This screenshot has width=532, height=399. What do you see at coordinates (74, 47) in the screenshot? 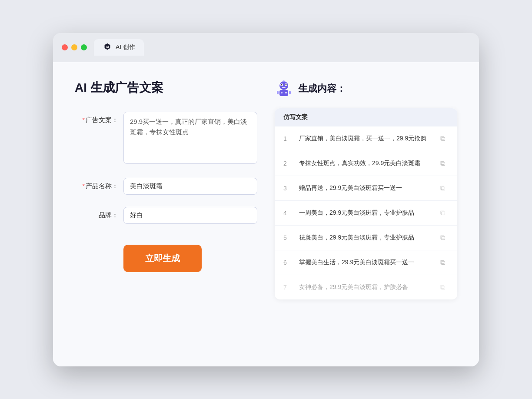
I see `traffic-lights` at bounding box center [74, 47].